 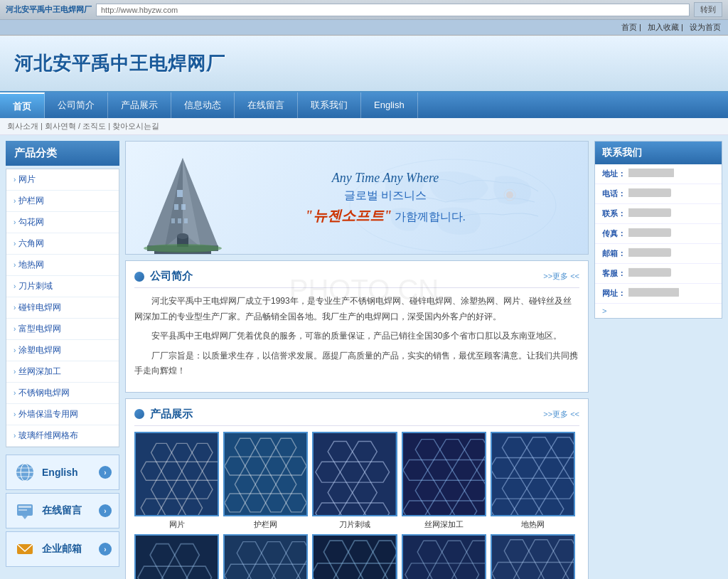 What do you see at coordinates (364, 127) in the screenshot?
I see `breadcrumb: 회사소개 | 회사연혁 / 조직도 | 찾아오시는길` at bounding box center [364, 127].